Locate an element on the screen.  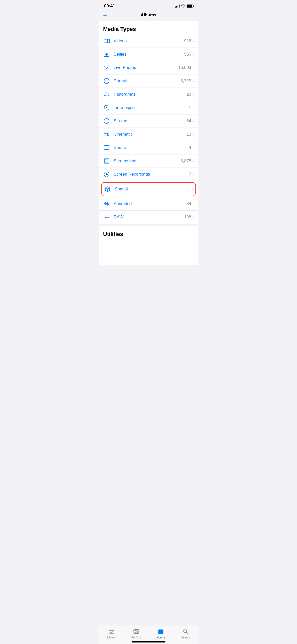
portrait-chevron: › is located at coordinates (193, 81).